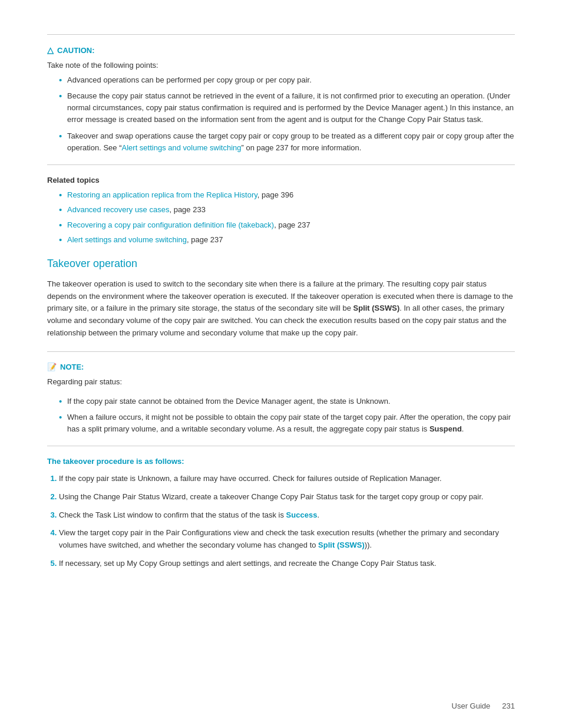 Image resolution: width=562 pixels, height=728 pixels. What do you see at coordinates (72, 367) in the screenshot?
I see `note-label: NOTE:` at bounding box center [72, 367].